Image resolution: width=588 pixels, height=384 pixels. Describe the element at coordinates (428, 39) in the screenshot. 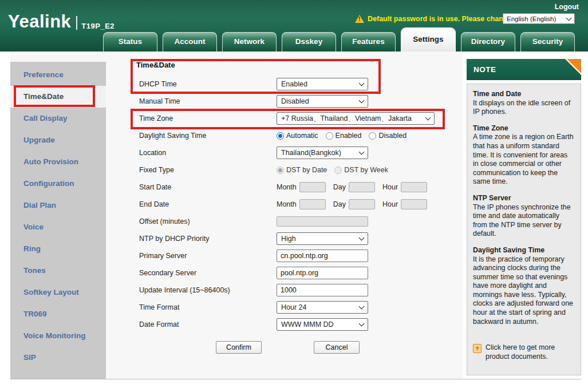

I see `tab-settings: Settings` at that location.